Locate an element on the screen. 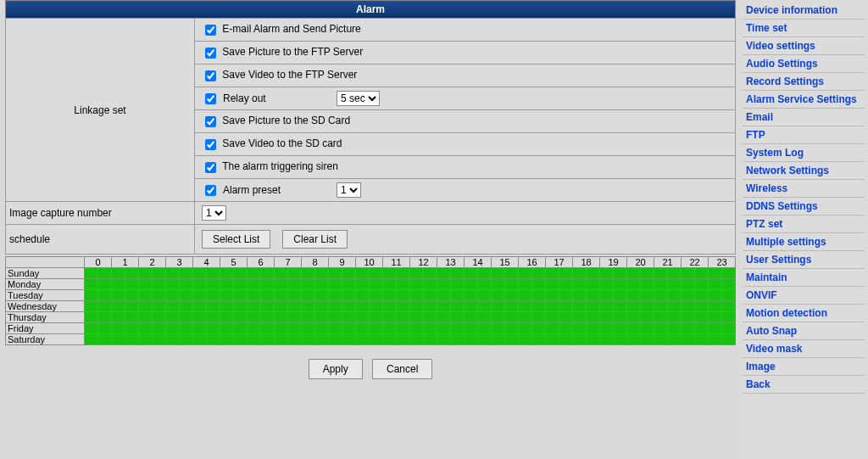  sidebar-item-alarm-service-settings: Alarm Service Settings is located at coordinates (804, 100).